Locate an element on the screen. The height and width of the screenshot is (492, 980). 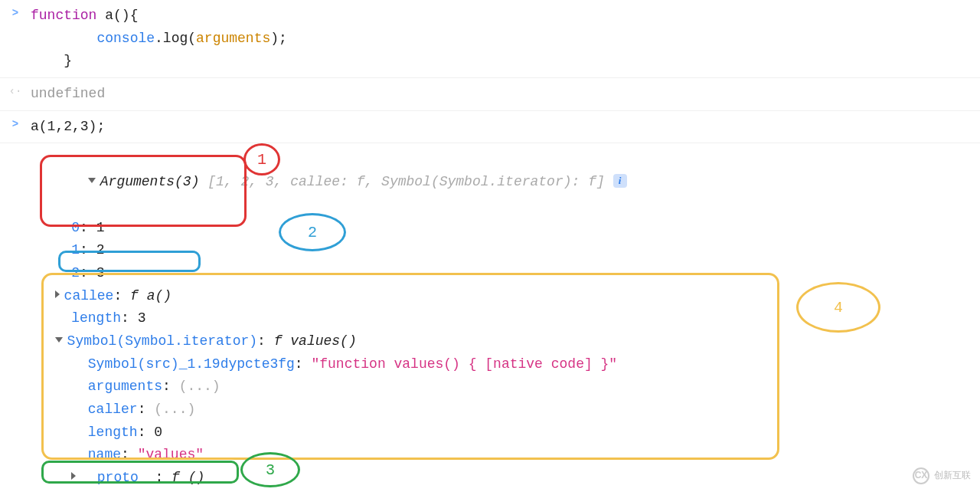
return-value: undefined is located at coordinates (505, 94).